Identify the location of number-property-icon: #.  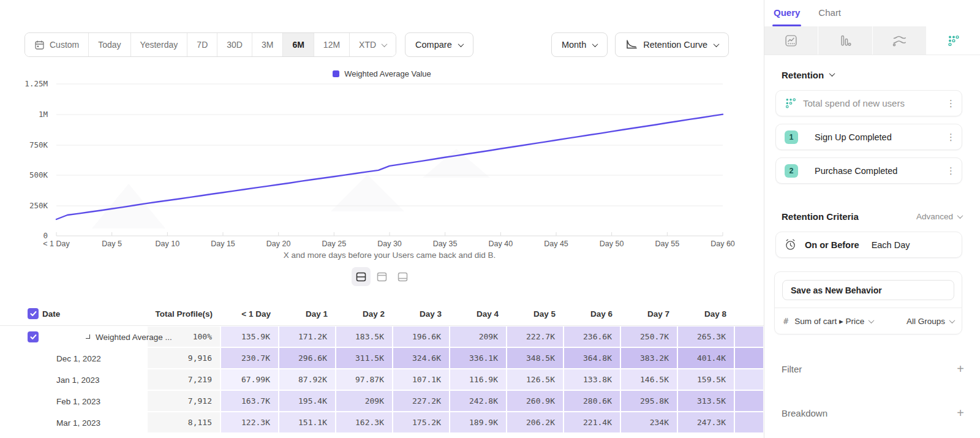
(786, 321).